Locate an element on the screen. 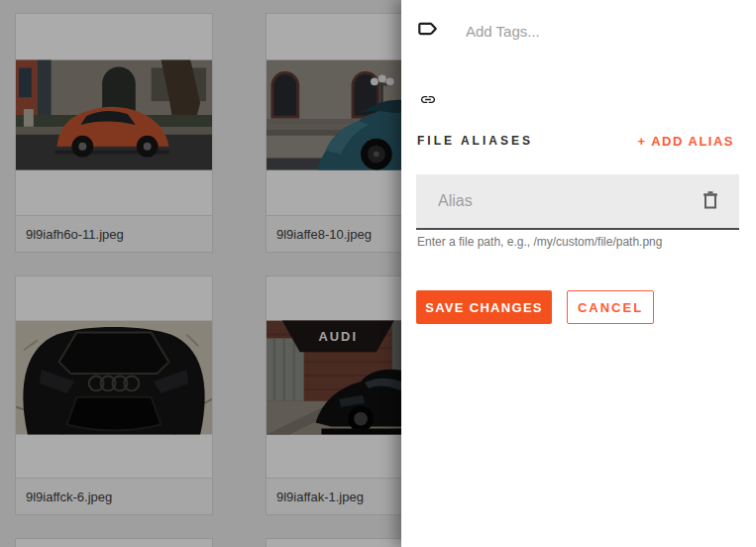 The width and height of the screenshot is (756, 547). link-row is located at coordinates (428, 101).